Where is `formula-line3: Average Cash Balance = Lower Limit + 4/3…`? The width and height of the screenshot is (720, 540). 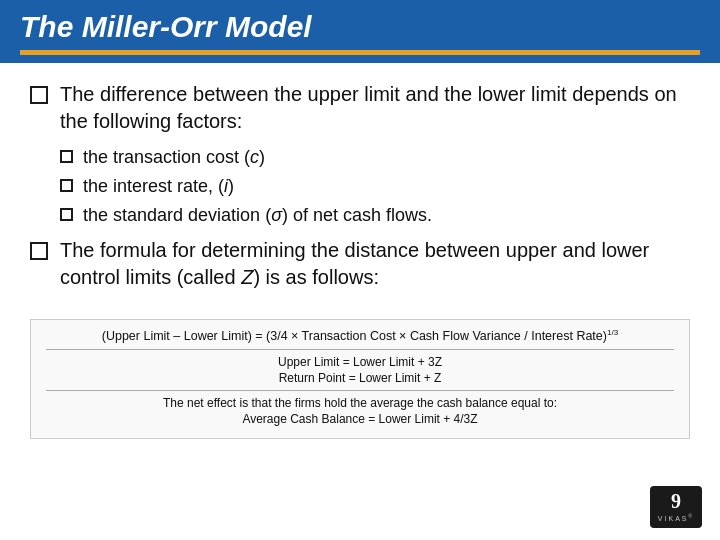
formula-line3: Average Cash Balance = Lower Limit + 4/3… is located at coordinates (360, 419).